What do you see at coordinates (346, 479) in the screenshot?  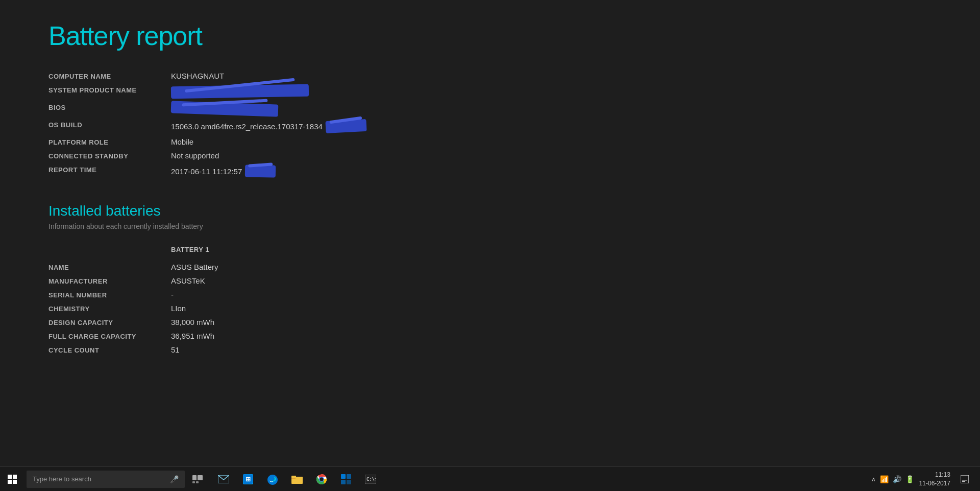 I see `tiles-app-icon` at bounding box center [346, 479].